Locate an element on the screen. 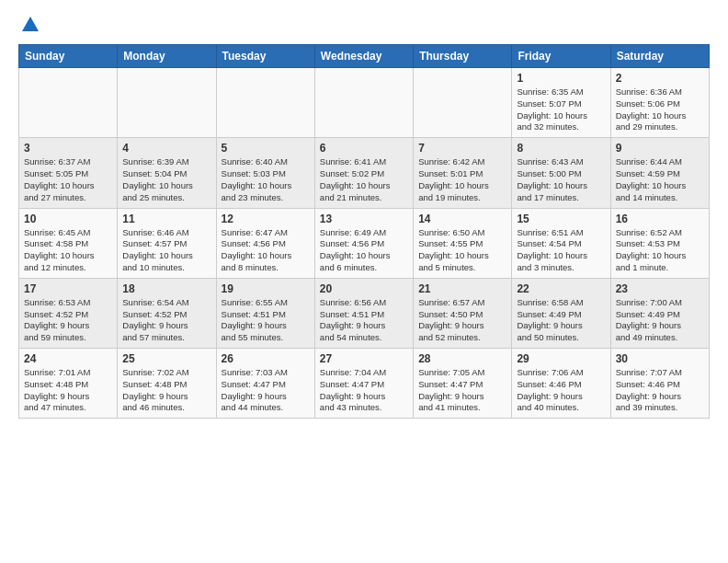 This screenshot has width=728, height=563. calendar-cell: 22Sunrise: 6:58 AMSunset: 4:49 PMDayligh… is located at coordinates (561, 313).